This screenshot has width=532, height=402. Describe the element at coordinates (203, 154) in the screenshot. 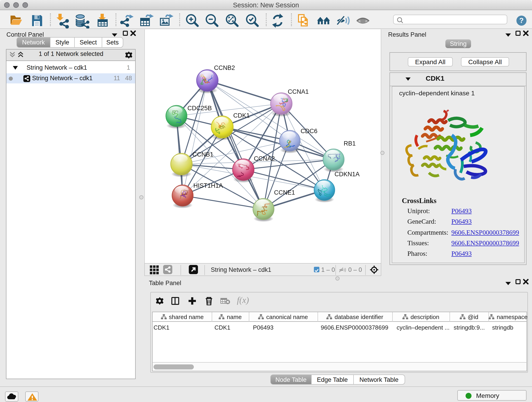

I see `svg-text: CCNB1` at that location.